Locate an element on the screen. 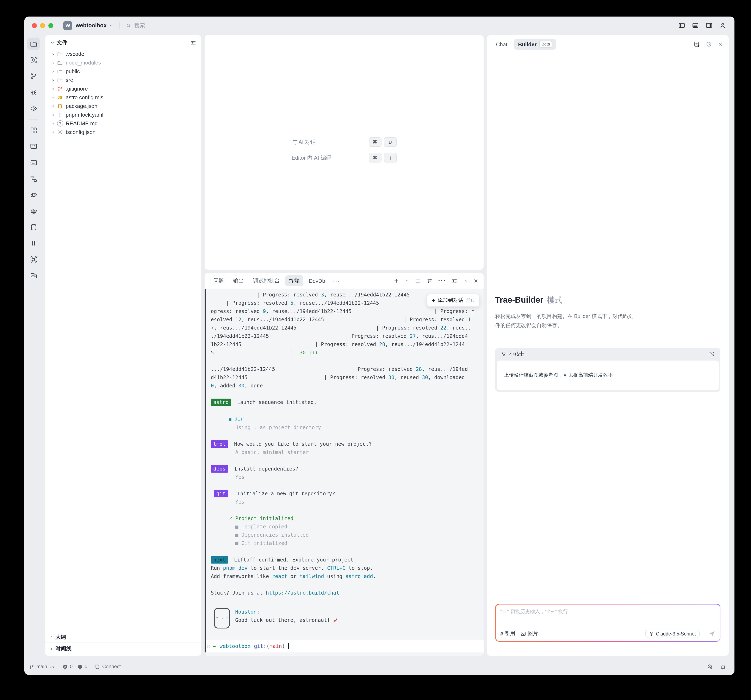  kill-terminal-button is located at coordinates (430, 281).